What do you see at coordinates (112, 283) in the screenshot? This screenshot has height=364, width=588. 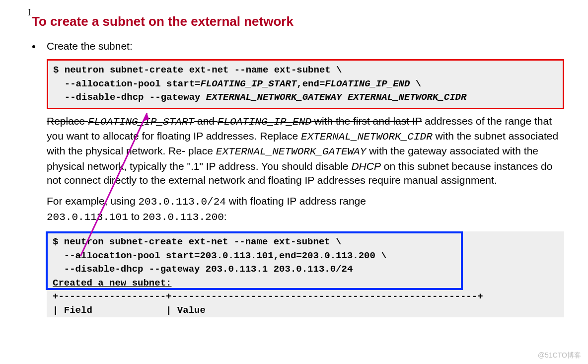 I see `output-created: Created a new subnet:` at bounding box center [112, 283].